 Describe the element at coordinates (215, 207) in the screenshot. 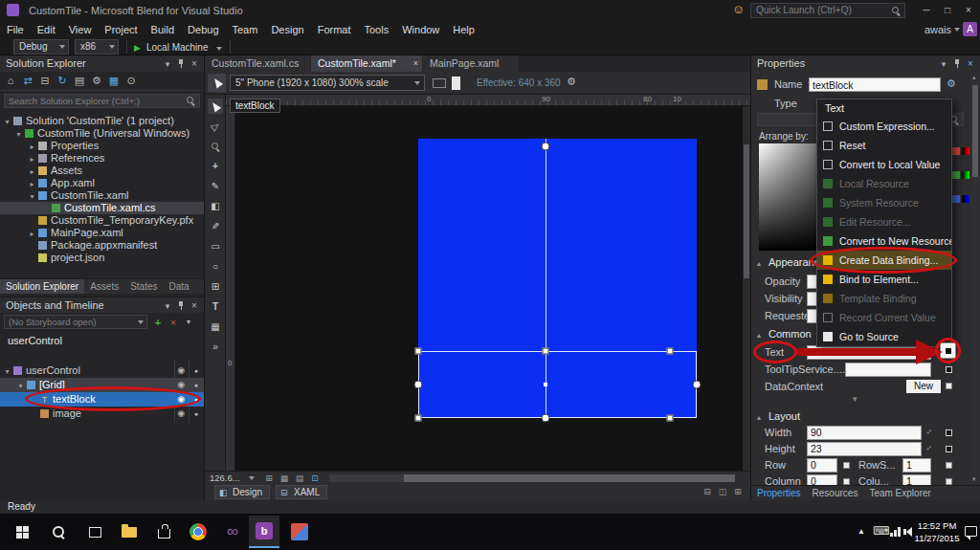

I see `paint-bucket-tool-icon: ◧` at that location.